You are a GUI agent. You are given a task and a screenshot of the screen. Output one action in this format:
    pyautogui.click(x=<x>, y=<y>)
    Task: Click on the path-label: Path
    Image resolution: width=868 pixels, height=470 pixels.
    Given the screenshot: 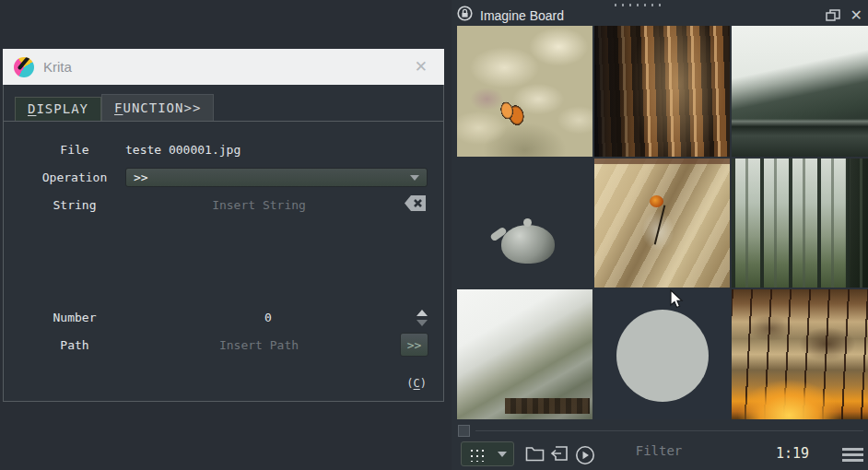 What is the action you would take?
    pyautogui.click(x=75, y=345)
    